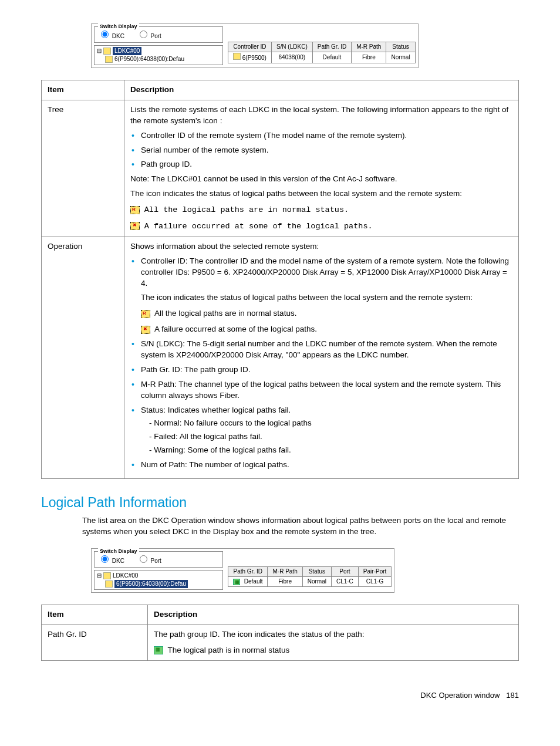 The image size is (560, 746). I want to click on logical-path-table: Path Gr. ID M-R Path Status Port Pair-Po…, so click(310, 576).